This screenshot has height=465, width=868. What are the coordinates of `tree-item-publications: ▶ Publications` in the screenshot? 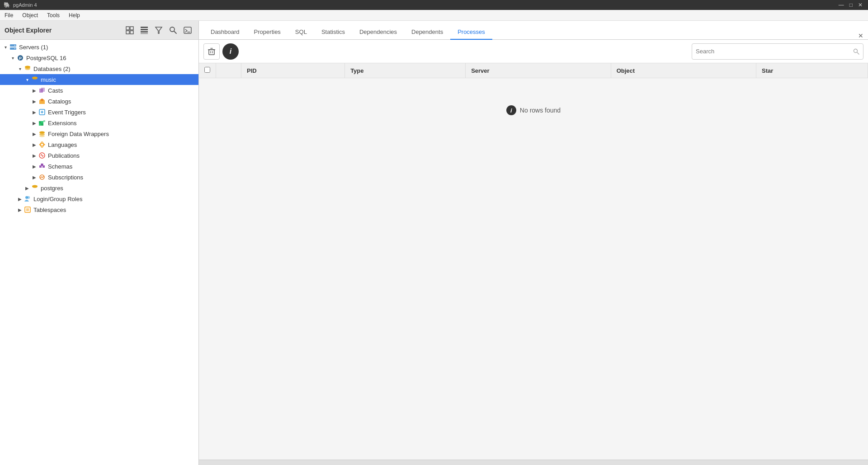 It's located at (99, 155).